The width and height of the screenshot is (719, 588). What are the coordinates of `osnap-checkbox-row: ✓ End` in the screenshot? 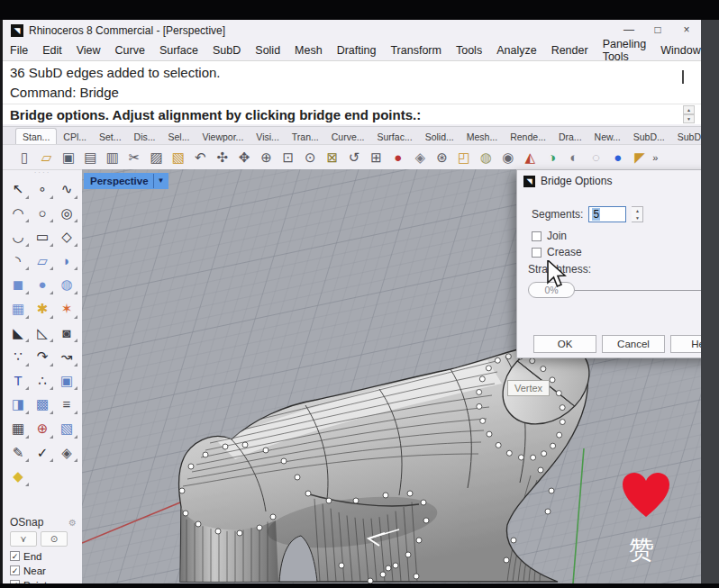 It's located at (42, 556).